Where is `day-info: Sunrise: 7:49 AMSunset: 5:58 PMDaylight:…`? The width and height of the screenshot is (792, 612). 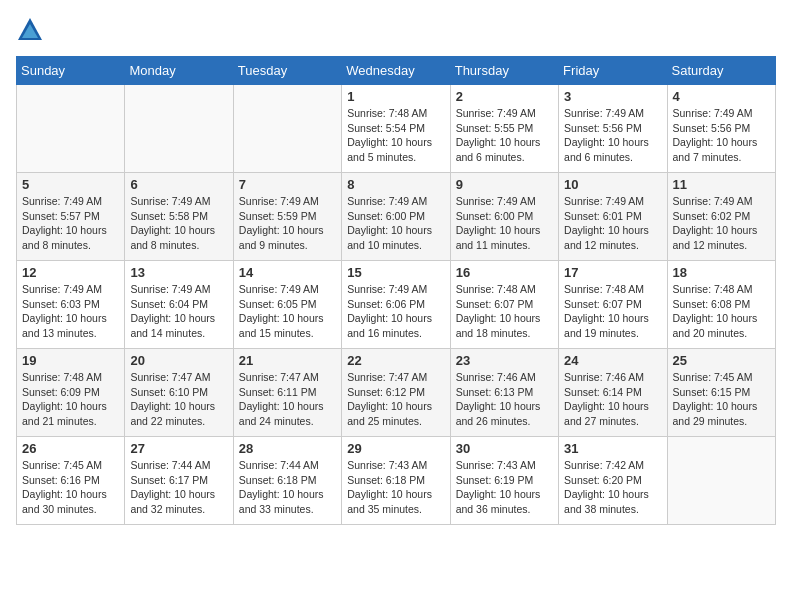
day-info: Sunrise: 7:49 AMSunset: 5:58 PMDaylight:… is located at coordinates (178, 224).